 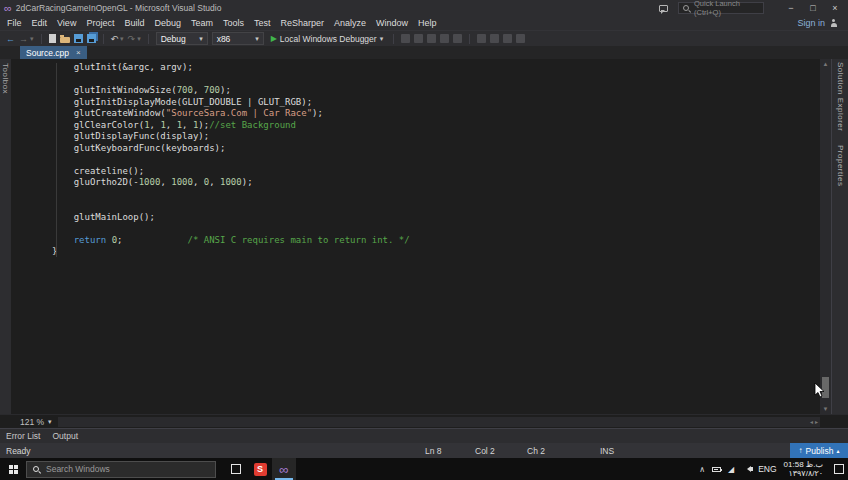 I want to click on taskbar-search-input: Search Windows, so click(x=121, y=470).